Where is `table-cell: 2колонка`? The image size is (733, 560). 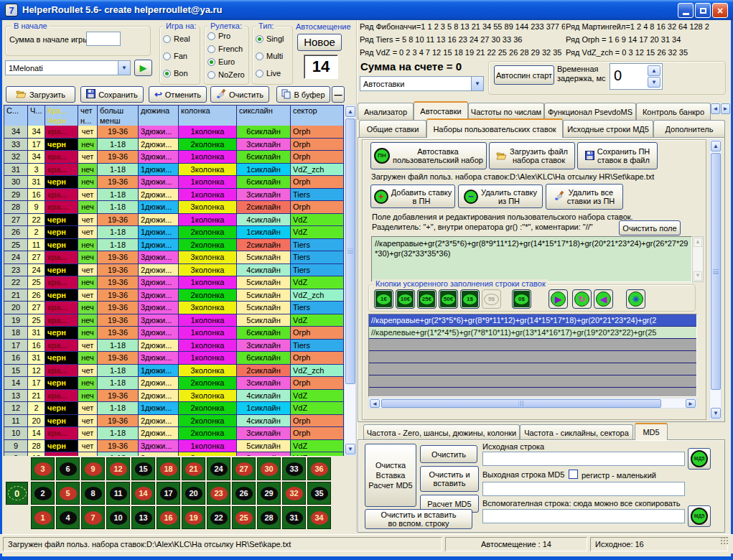 table-cell: 2колонка is located at coordinates (208, 434).